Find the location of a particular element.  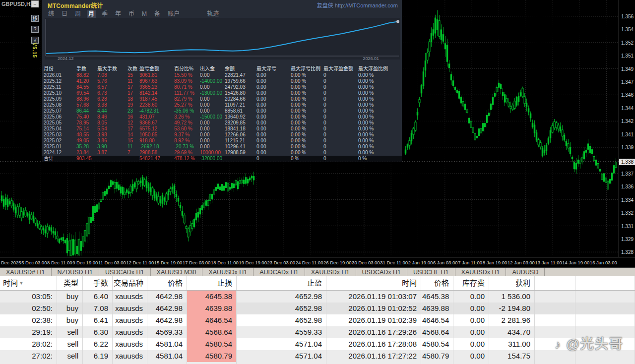

stats-cell: 2025.12 is located at coordinates (60, 81).